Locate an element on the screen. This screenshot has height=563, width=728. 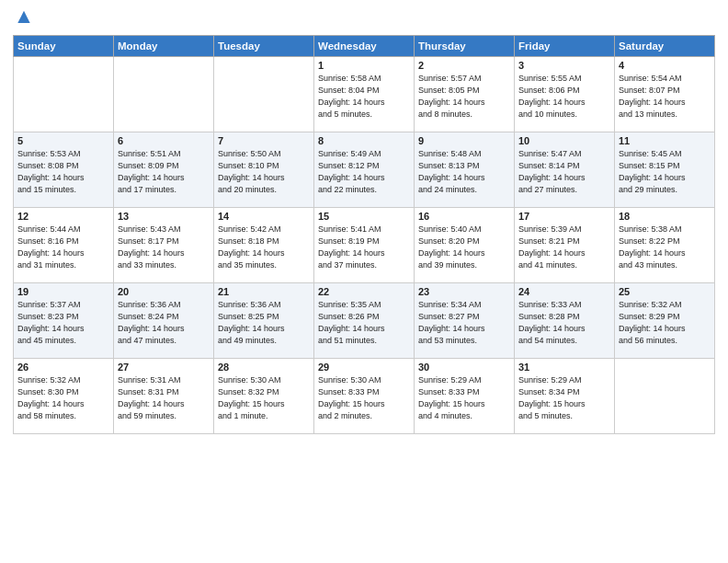
week-row-2: 5Sunrise: 5:53 AM Sunset: 8:08 PM Daylig… is located at coordinates (364, 170).